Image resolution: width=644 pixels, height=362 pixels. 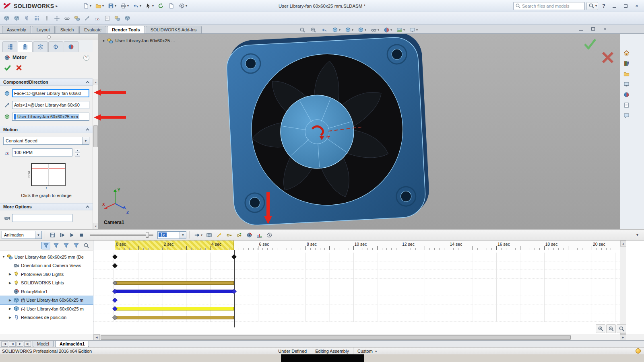 What do you see at coordinates (86, 245) in the screenshot?
I see `zoom-selection-button` at bounding box center [86, 245].